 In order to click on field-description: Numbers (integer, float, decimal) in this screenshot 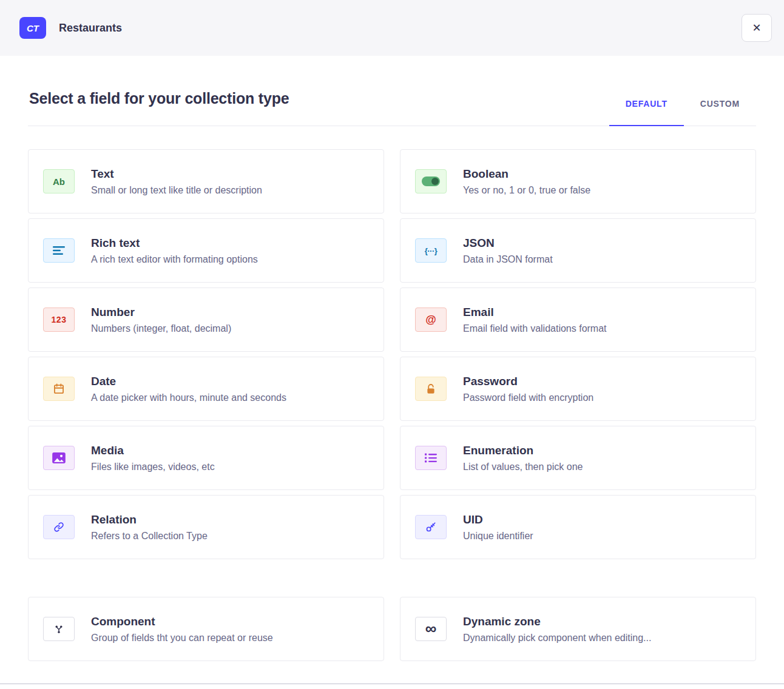, I will do `click(161, 329)`.